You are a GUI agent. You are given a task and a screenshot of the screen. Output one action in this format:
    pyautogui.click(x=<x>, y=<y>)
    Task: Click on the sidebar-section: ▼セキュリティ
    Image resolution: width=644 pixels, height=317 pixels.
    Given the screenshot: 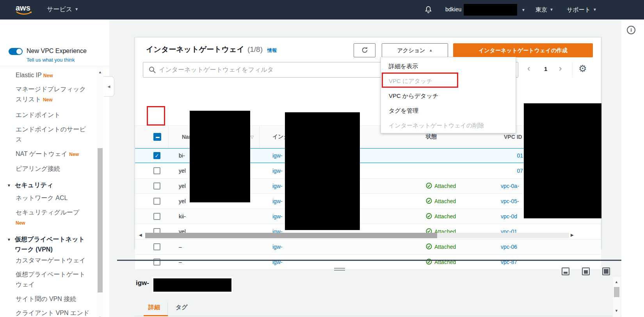 What is the action you would take?
    pyautogui.click(x=52, y=185)
    